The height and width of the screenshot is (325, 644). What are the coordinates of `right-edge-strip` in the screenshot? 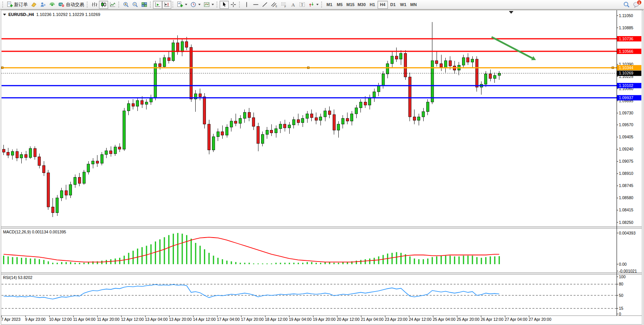 It's located at (642, 167).